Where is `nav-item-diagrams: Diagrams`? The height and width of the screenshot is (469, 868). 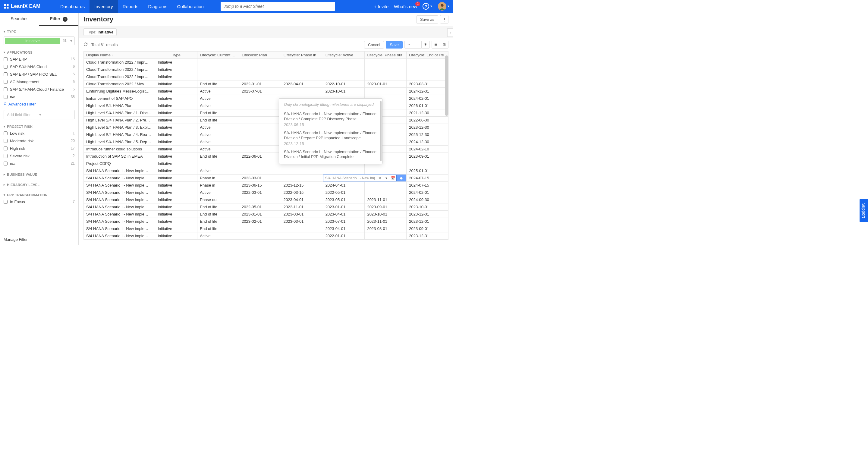 nav-item-diagrams: Diagrams is located at coordinates (158, 6).